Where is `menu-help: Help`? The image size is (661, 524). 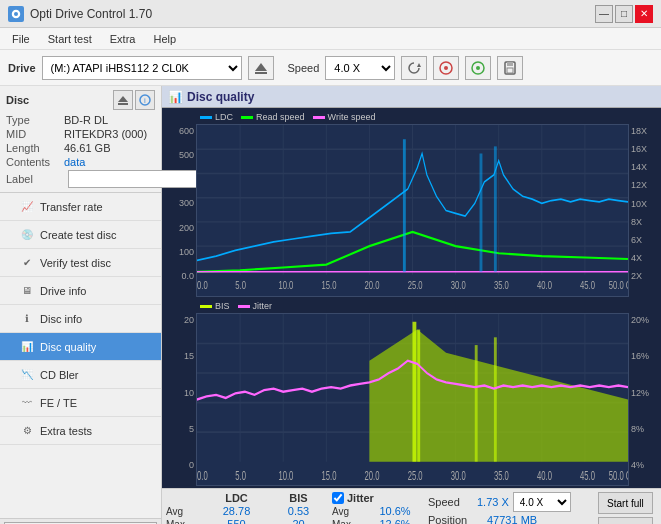 menu-help: Help is located at coordinates (164, 39).